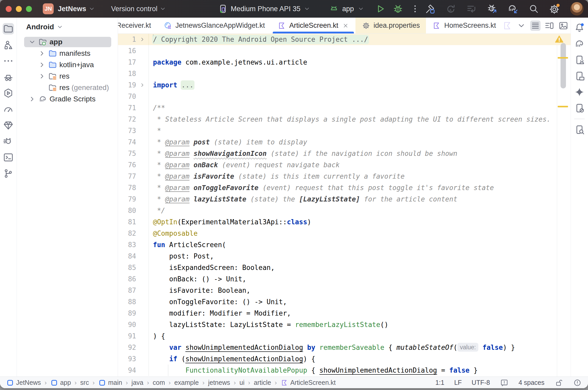 The image size is (588, 390). What do you see at coordinates (8, 157) in the screenshot?
I see `terminal-icon` at bounding box center [8, 157].